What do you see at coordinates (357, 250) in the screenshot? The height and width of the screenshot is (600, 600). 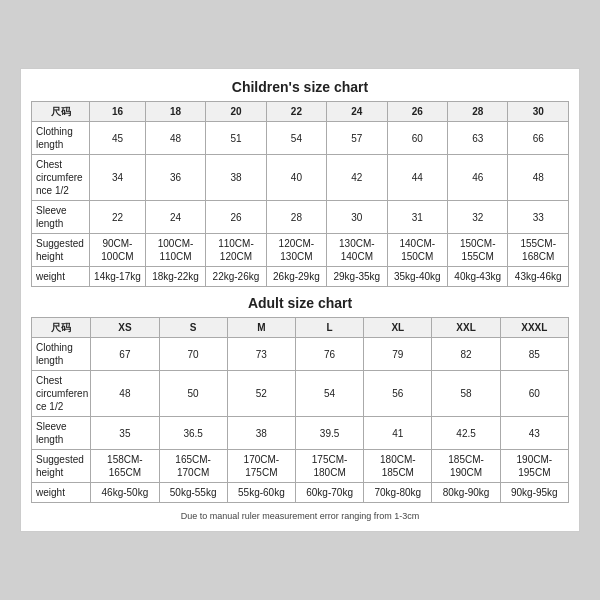 I see `cell-3-4: 130CM-140CM` at bounding box center [357, 250].